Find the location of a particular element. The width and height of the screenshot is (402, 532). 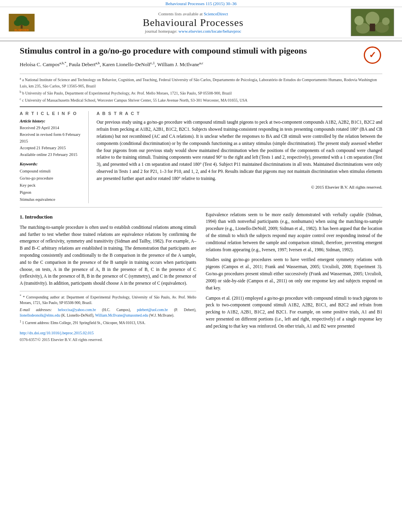

history-label: Article history: is located at coordinates (52, 121).